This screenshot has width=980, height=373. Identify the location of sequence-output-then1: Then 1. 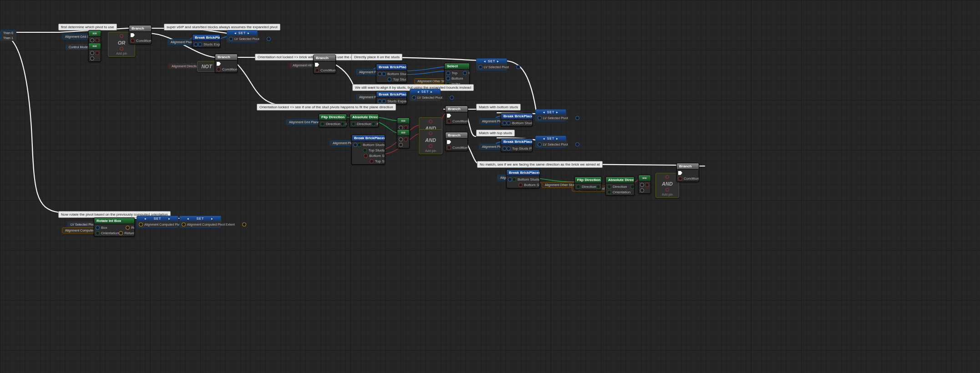
(8, 38).